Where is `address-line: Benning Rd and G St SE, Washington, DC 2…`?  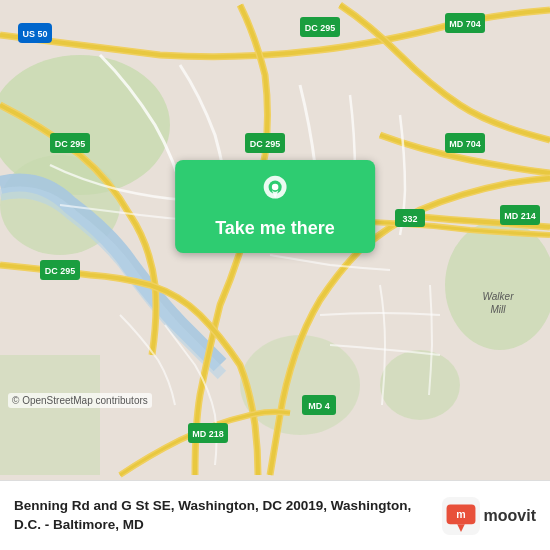 address-line: Benning Rd and G St SE, Washington, DC 2… is located at coordinates (222, 516).